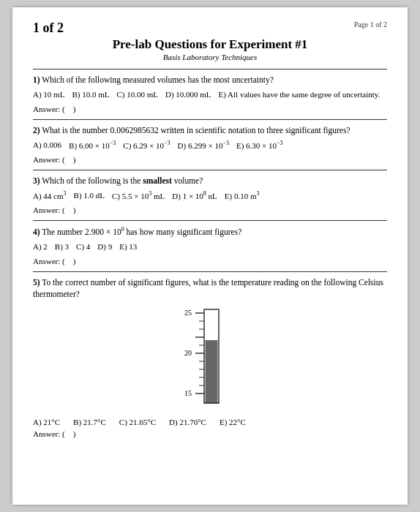 The width and height of the screenshot is (420, 512). I want to click on divider5, so click(210, 272).